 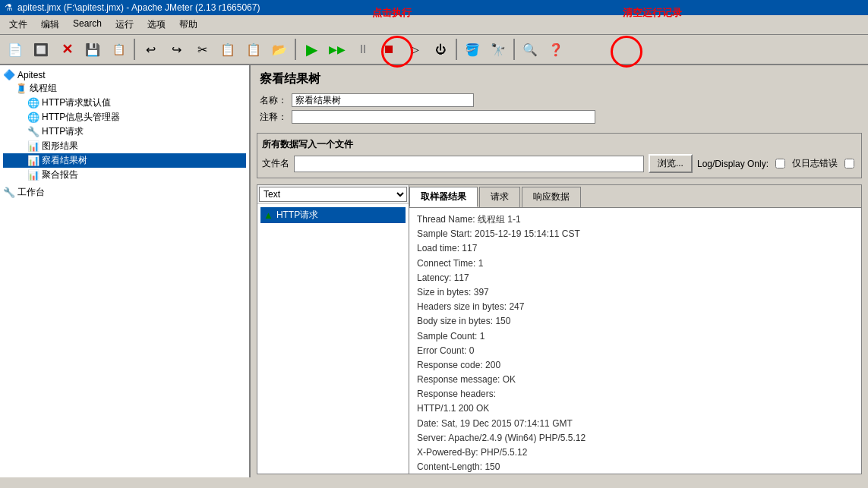 I want to click on title-text: apitest.jmx (F:\apitest.jmx) - Apache JM…, so click(x=138, y=8).